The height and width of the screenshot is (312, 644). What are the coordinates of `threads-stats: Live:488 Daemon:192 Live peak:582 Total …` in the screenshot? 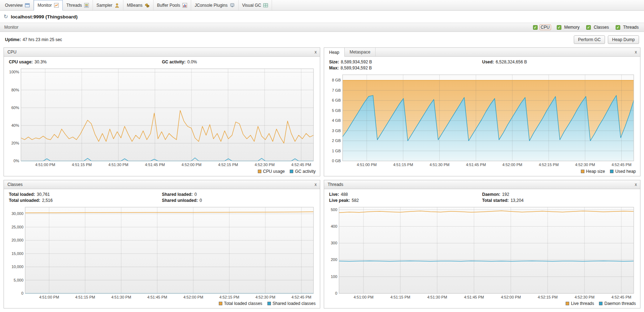 It's located at (482, 196).